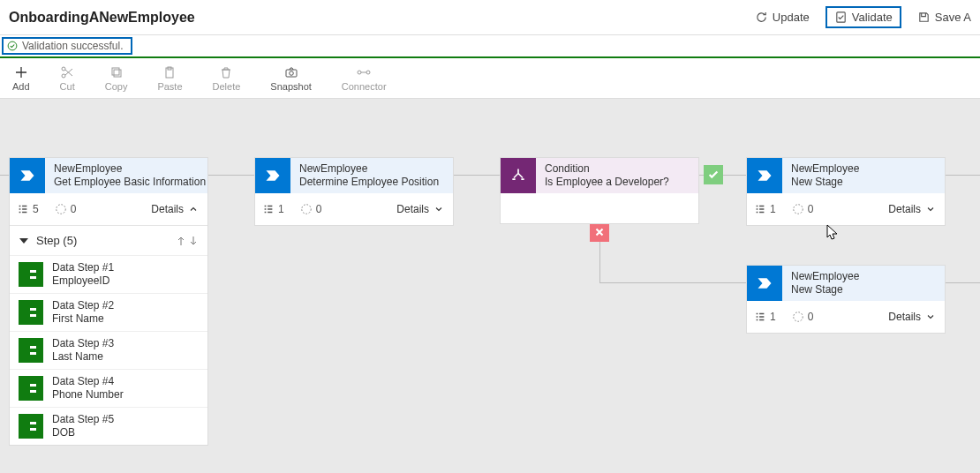  What do you see at coordinates (364, 72) in the screenshot?
I see `connector-icon` at bounding box center [364, 72].